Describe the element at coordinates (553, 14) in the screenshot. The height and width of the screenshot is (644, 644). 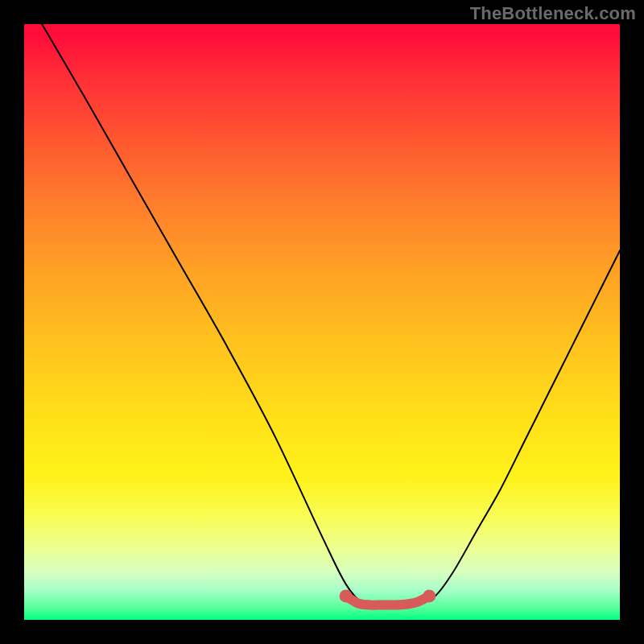
I see `watermark-text: TheBottleneck.com` at that location.